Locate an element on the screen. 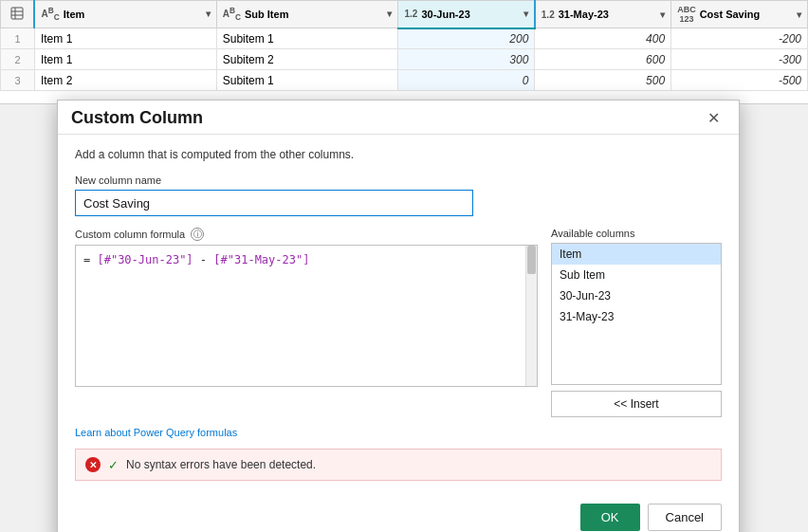  close-button: ✕ is located at coordinates (713, 119).